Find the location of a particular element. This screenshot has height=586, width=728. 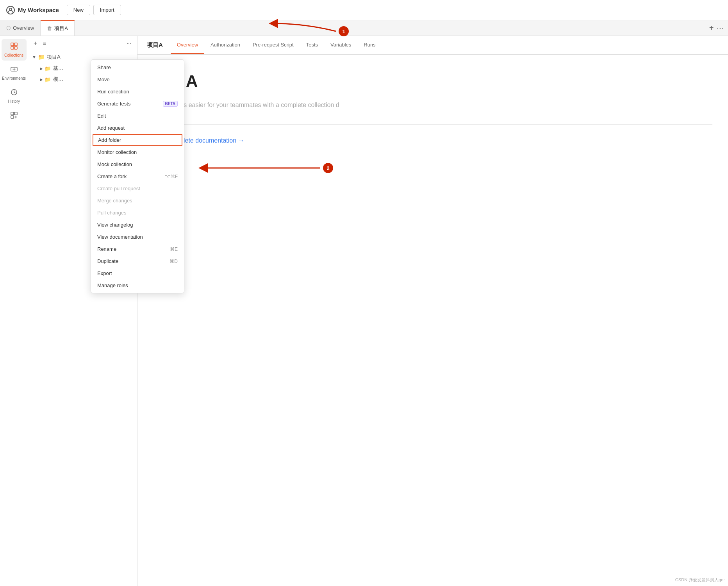

menu-item-label-duplicate: Duplicate is located at coordinates (108, 261).